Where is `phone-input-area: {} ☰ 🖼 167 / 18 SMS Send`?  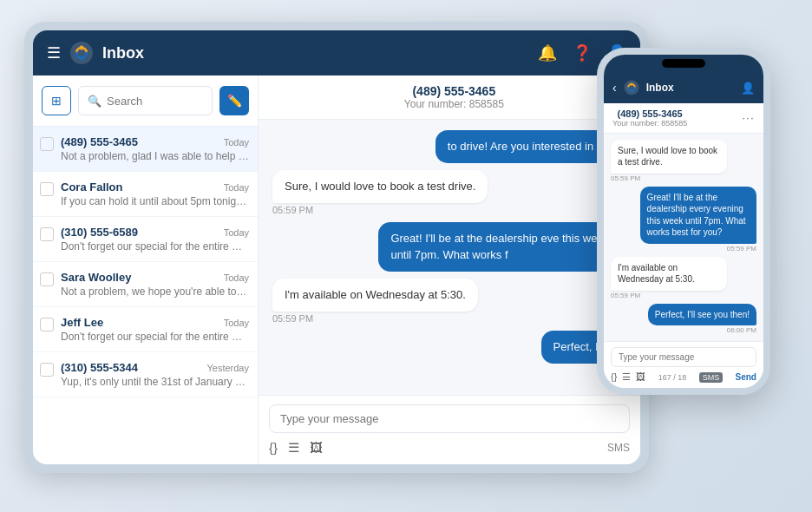 phone-input-area: {} ☰ 🖼 167 / 18 SMS Send is located at coordinates (684, 364).